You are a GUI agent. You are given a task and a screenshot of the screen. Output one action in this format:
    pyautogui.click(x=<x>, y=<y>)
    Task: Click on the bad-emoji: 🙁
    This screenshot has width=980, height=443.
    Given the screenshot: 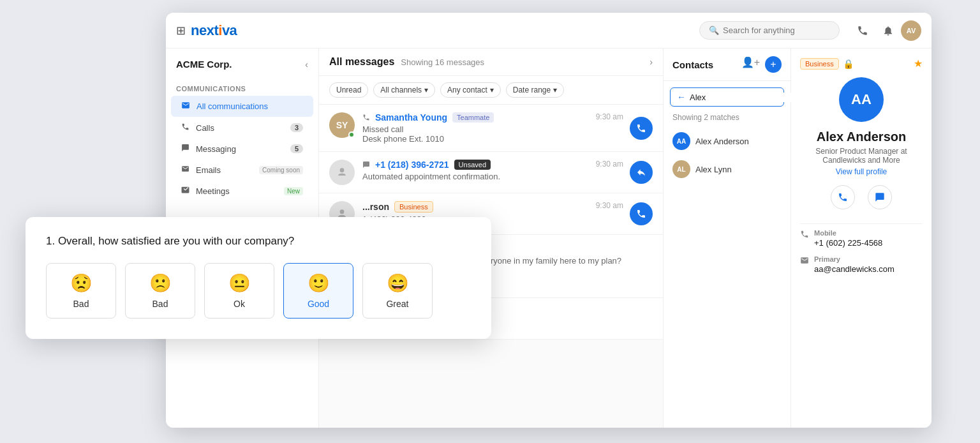 What is the action you would take?
    pyautogui.click(x=161, y=283)
    